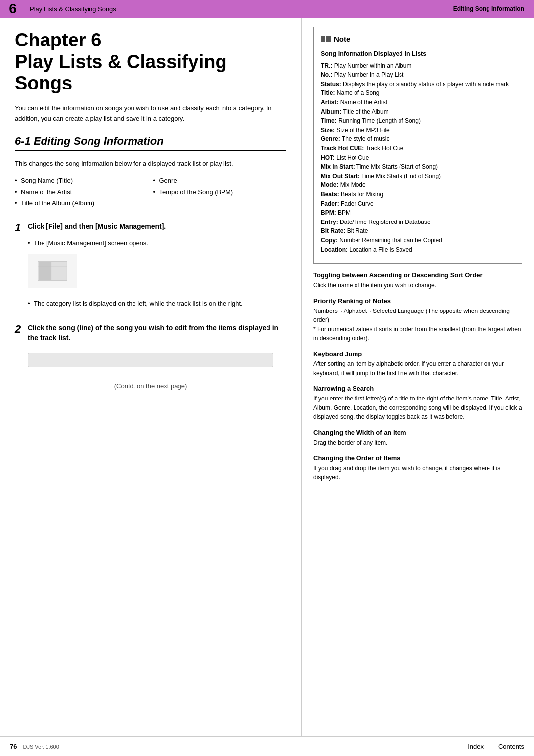 The height and width of the screenshot is (756, 534). Describe the element at coordinates (418, 473) in the screenshot. I see `order-section-text: If you drag and drop the item you wish t…` at that location.